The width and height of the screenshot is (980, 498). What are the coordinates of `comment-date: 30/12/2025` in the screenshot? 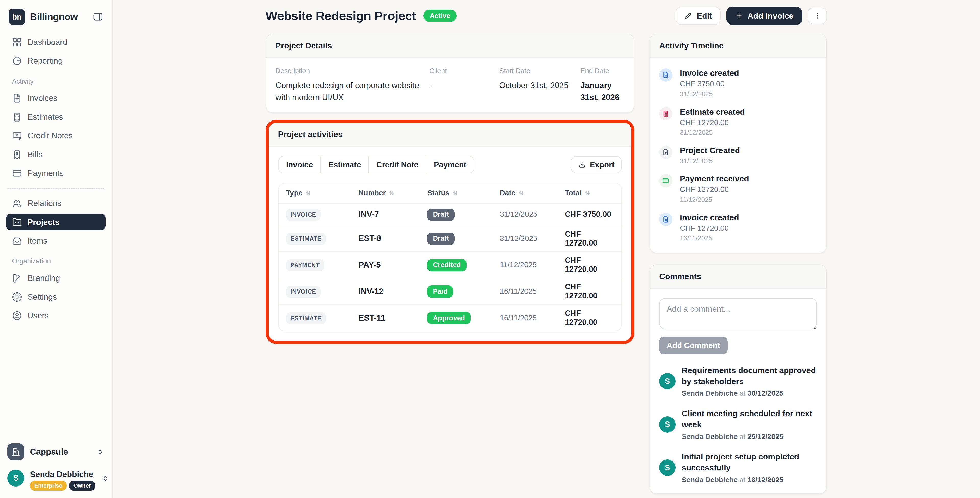 It's located at (765, 393).